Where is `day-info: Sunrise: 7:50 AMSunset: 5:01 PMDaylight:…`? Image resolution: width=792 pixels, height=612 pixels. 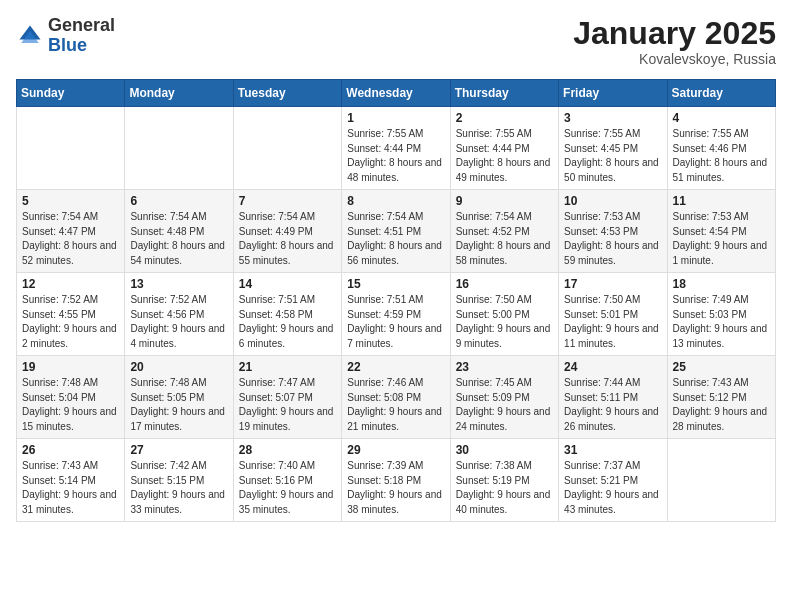
day-info: Sunrise: 7:50 AMSunset: 5:01 PMDaylight:… is located at coordinates (612, 322).